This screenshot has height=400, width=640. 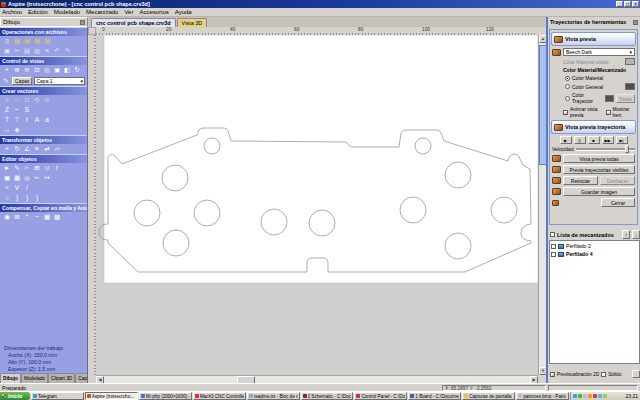 What do you see at coordinates (184, 12) in the screenshot?
I see `menu-ayuda: Ayuda` at bounding box center [184, 12].